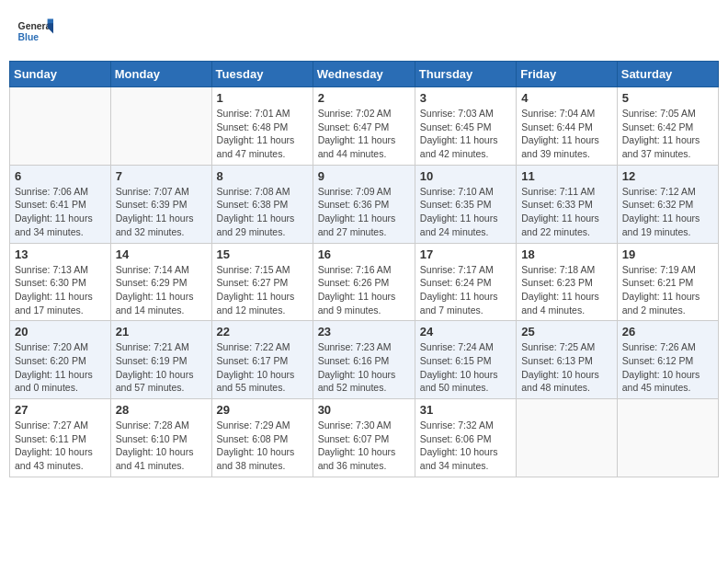 The height and width of the screenshot is (563, 728). Describe the element at coordinates (364, 75) in the screenshot. I see `col-header-wednesday: Wednesday` at that location.